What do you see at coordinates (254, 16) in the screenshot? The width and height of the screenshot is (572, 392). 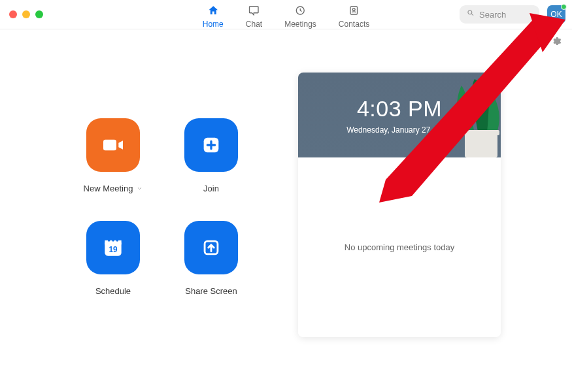 I see `nav-tab-chat: Chat` at bounding box center [254, 16].